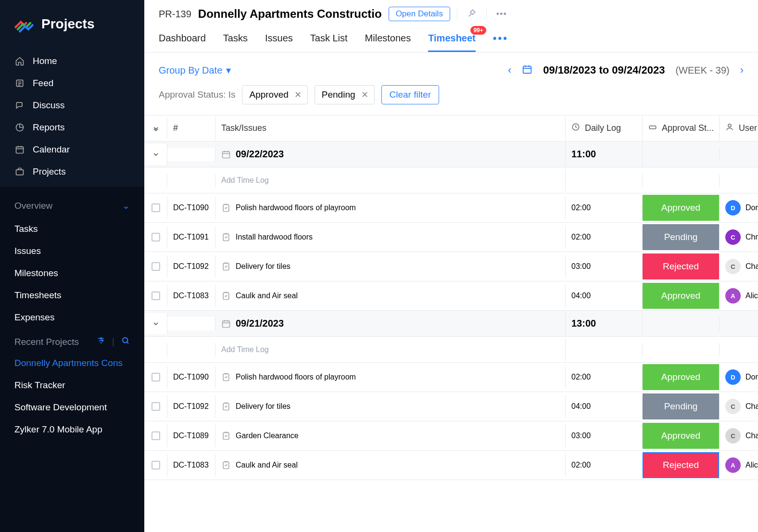 The height and width of the screenshot is (532, 758). What do you see at coordinates (279, 40) in the screenshot?
I see `tab-issues: Issues` at bounding box center [279, 40].